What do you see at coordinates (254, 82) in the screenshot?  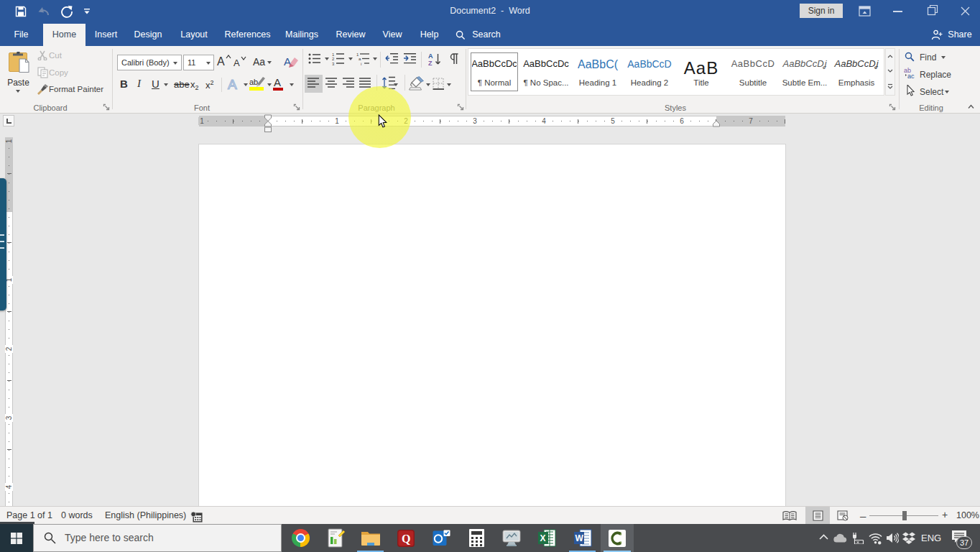 I see `svg-text: ab` at bounding box center [254, 82].